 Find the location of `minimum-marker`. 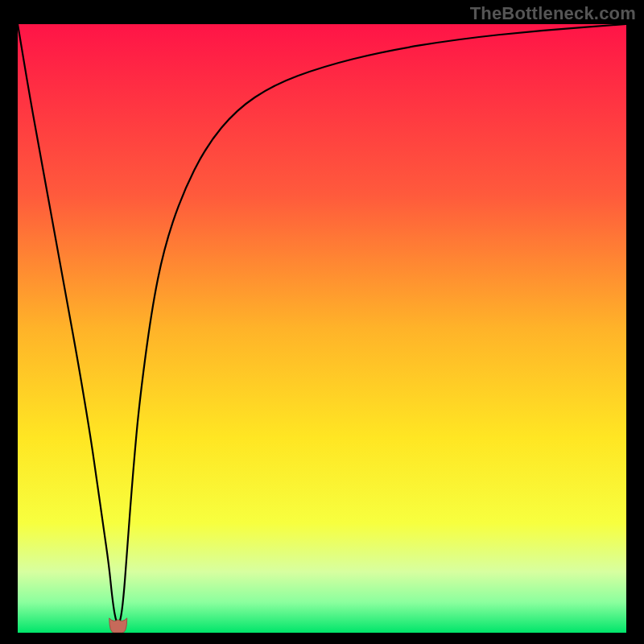

minimum-marker is located at coordinates (118, 625).